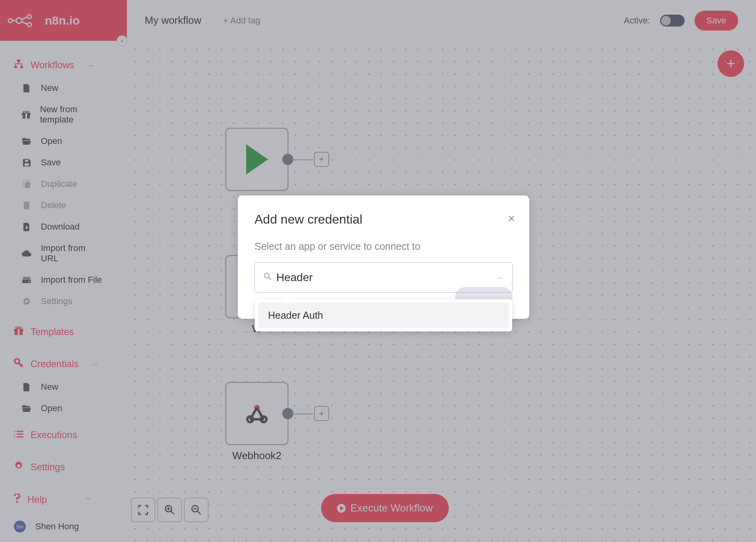 The height and width of the screenshot is (542, 756). I want to click on credential-search-wrap: ︿ Header Auth, so click(384, 278).